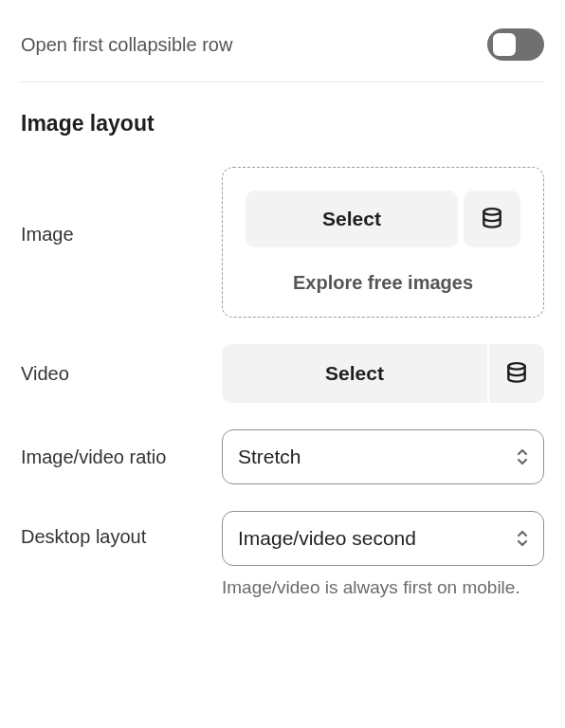  What do you see at coordinates (383, 282) in the screenshot?
I see `explore-free-images-link: Explore free images` at bounding box center [383, 282].